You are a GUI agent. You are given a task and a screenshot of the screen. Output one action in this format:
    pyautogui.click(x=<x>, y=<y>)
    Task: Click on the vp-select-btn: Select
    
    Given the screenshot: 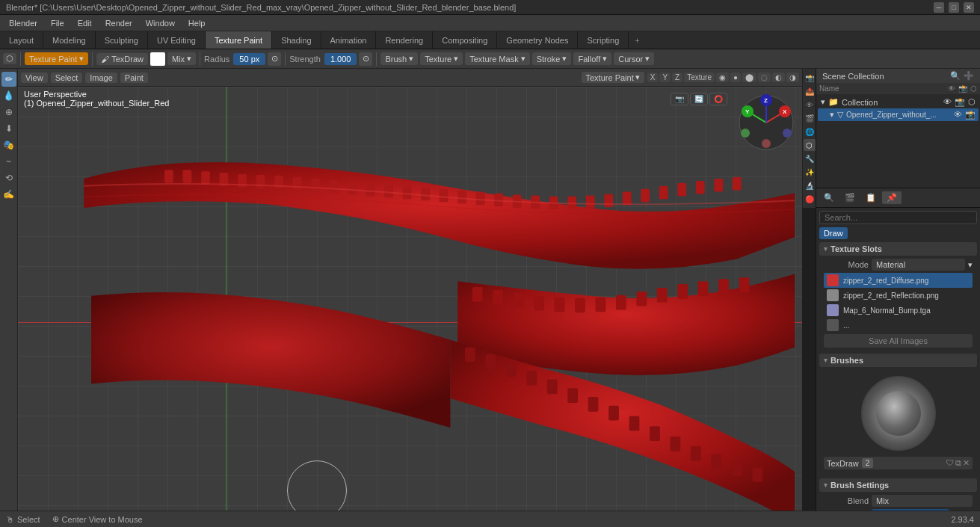 What is the action you would take?
    pyautogui.click(x=67, y=78)
    